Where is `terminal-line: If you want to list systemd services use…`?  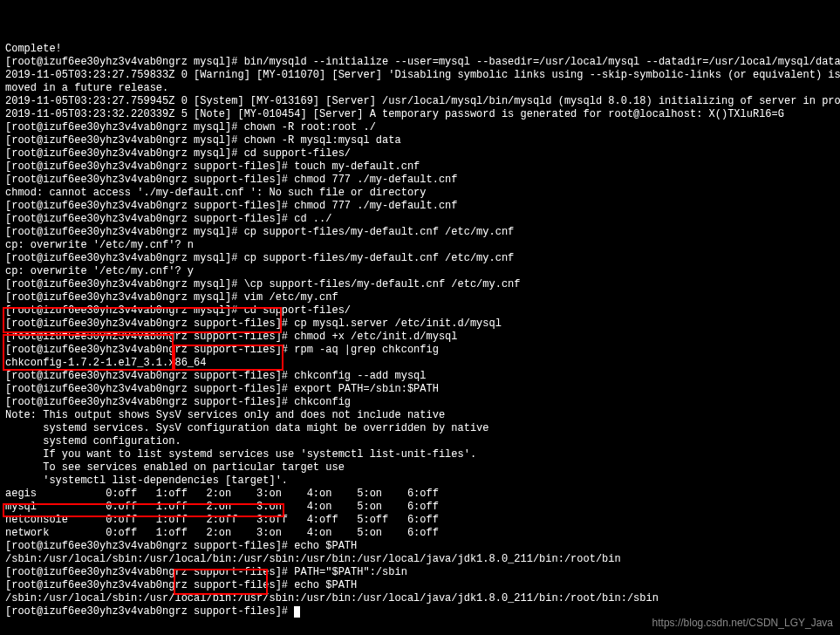 terminal-line: If you want to list systemd services use… is located at coordinates (420, 455).